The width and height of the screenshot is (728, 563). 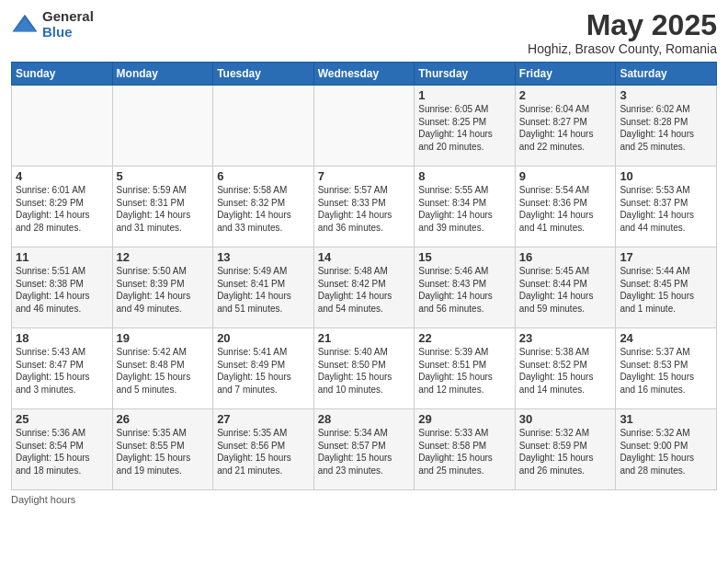 What do you see at coordinates (364, 369) in the screenshot?
I see `calendar-week-4: 18Sunrise: 5:43 AM Sunset: 8:47 PM Dayli…` at bounding box center [364, 369].